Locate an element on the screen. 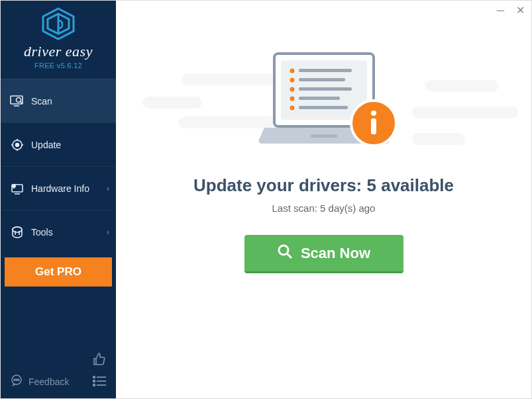 The width and height of the screenshot is (532, 399). logo-area: driver easy FREE v5.6.12 is located at coordinates (58, 40).